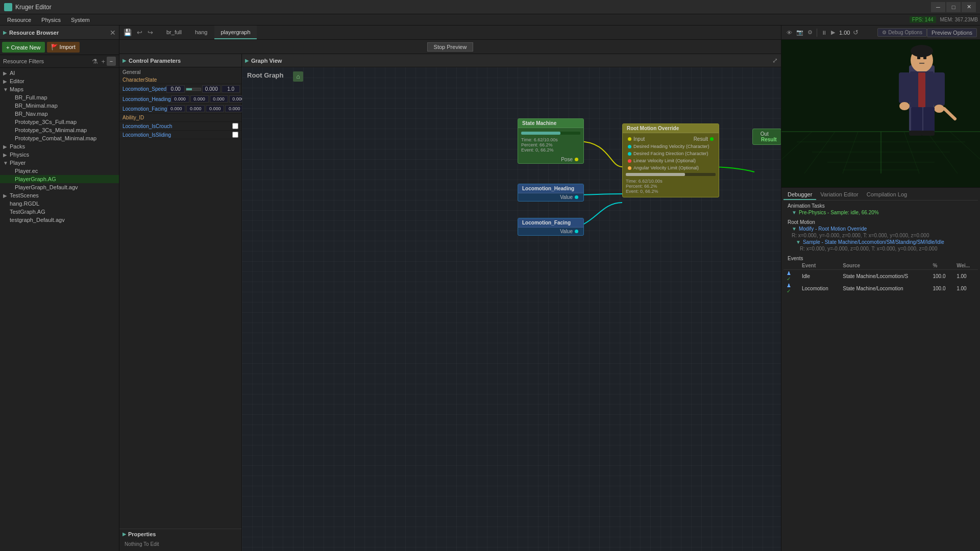 Image resolution: width=980 pixels, height=551 pixels. What do you see at coordinates (953, 7) in the screenshot?
I see `maximize-button: □` at bounding box center [953, 7].